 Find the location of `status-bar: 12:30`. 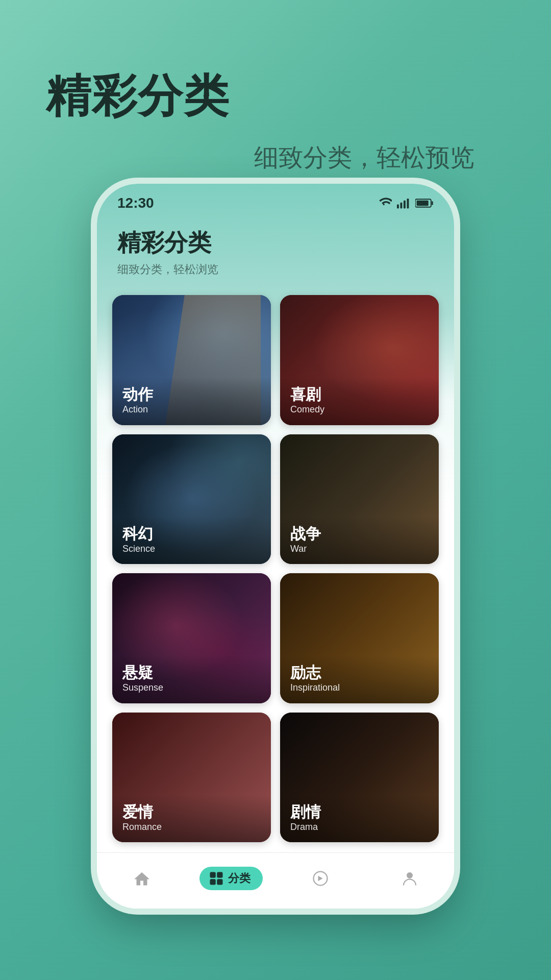

status-bar: 12:30 is located at coordinates (276, 200).